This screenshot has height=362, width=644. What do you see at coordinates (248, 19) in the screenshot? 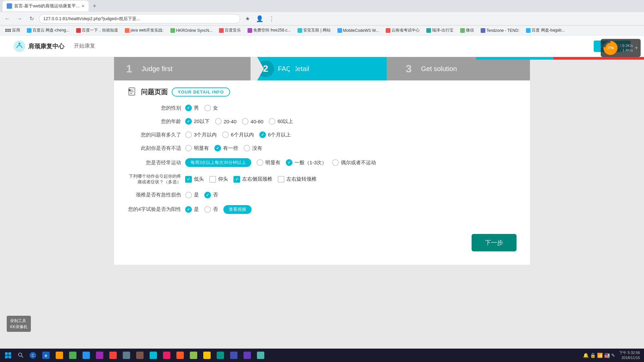
I see `bookmark-star: ★` at bounding box center [248, 19].